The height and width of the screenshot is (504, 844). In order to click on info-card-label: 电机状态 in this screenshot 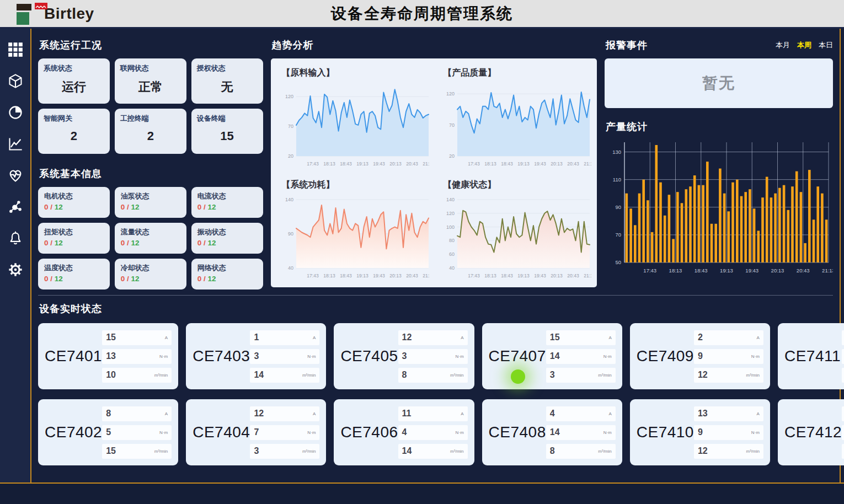, I will do `click(74, 196)`.